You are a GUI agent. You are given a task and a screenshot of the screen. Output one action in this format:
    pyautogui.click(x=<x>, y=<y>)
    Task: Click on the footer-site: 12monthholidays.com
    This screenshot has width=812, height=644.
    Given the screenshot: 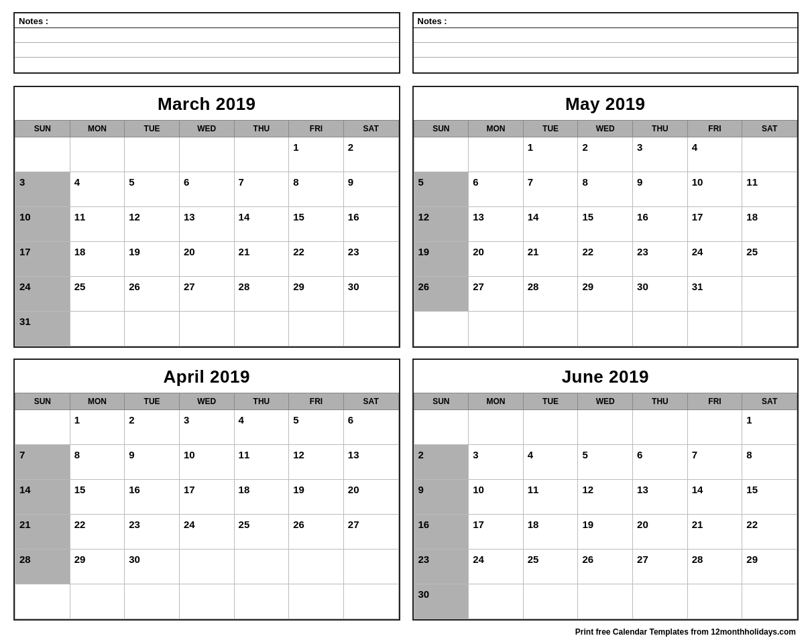 What is the action you would take?
    pyautogui.click(x=754, y=632)
    